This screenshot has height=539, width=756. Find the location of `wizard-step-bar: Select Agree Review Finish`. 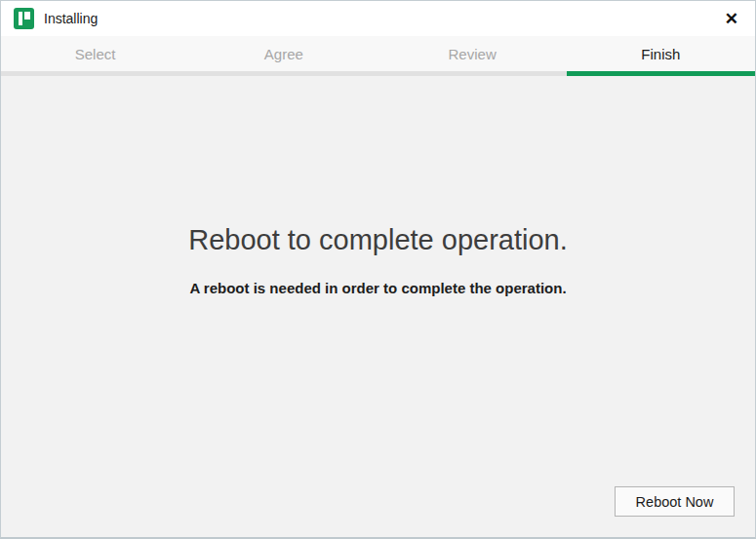

wizard-step-bar: Select Agree Review Finish is located at coordinates (378, 57).